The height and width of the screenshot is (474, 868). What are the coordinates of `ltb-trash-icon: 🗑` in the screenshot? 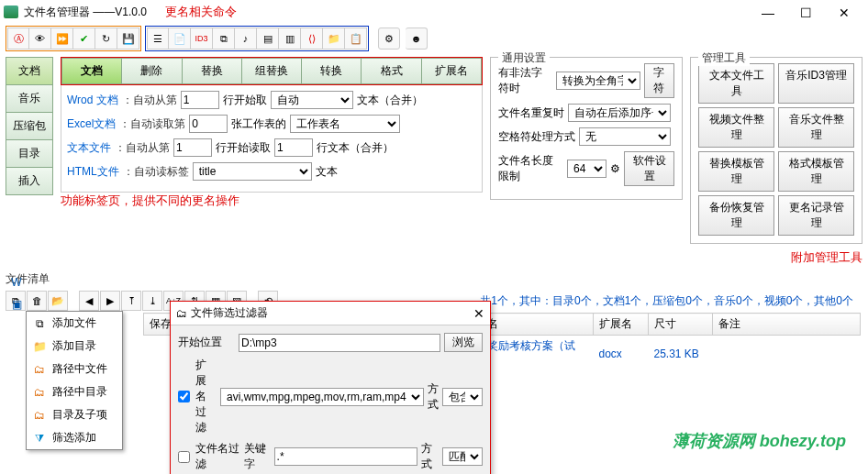 It's located at (37, 301).